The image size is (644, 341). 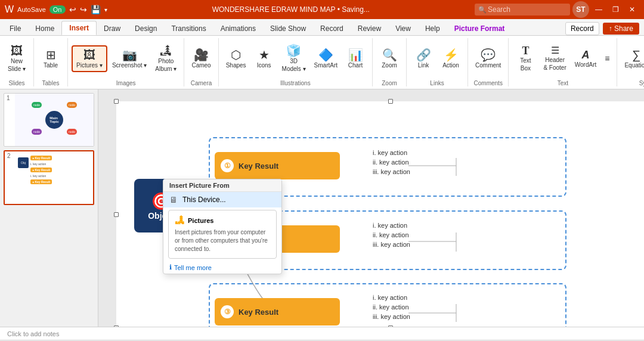 What do you see at coordinates (49, 120) in the screenshot?
I see `slide-thumb-1: 1 MainTopic node node node node` at bounding box center [49, 120].